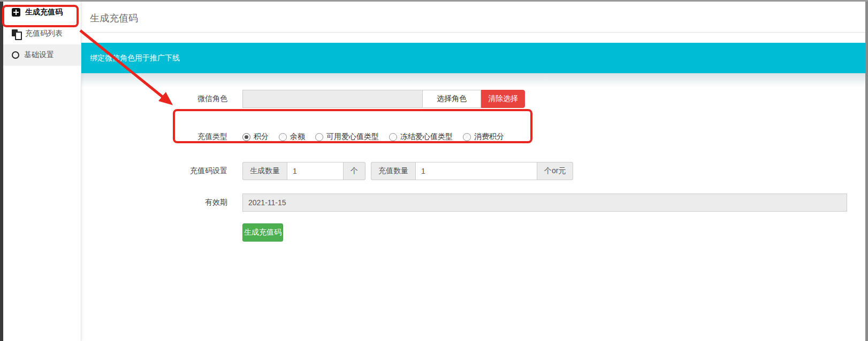 This screenshot has height=341, width=868. Describe the element at coordinates (44, 34) in the screenshot. I see `sidebar-item-label: 充值码列表` at that location.